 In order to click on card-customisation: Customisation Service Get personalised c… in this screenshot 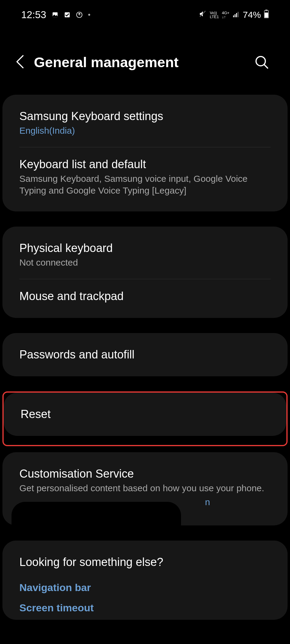, I will do `click(145, 489)`.